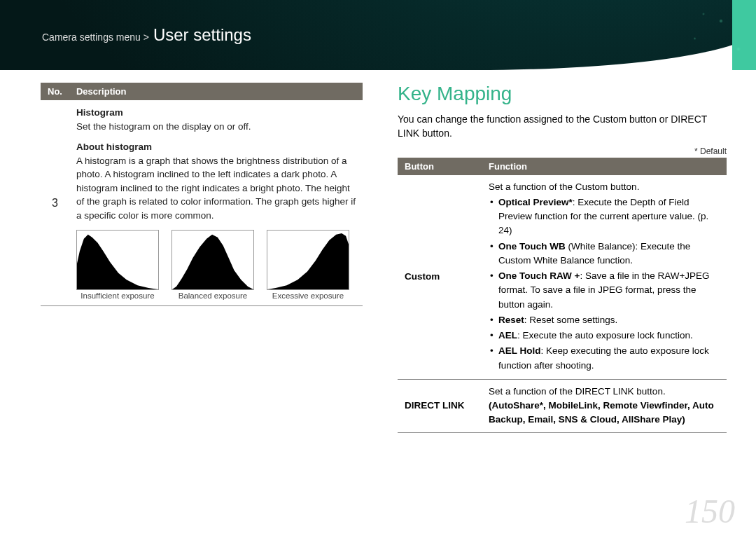  I want to click on accent-bar, so click(744, 35).